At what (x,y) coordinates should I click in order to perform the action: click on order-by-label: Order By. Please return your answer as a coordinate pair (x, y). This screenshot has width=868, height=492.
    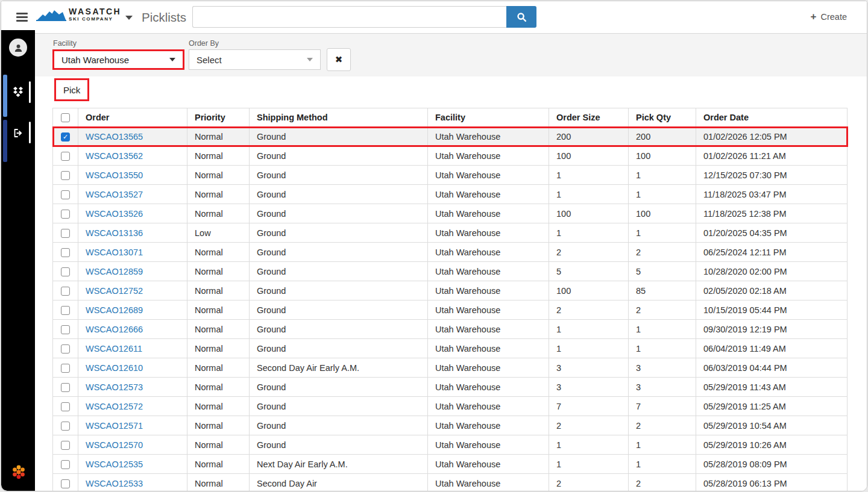
    Looking at the image, I should click on (204, 43).